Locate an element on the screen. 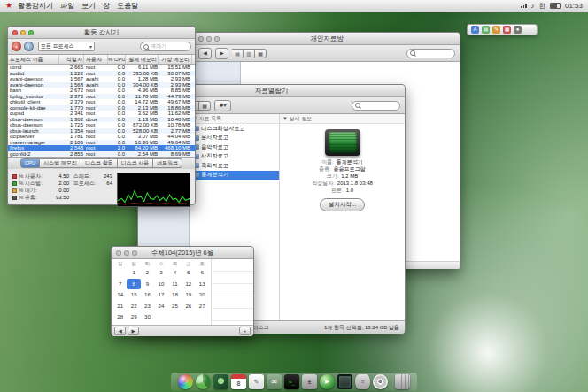 The image size is (588, 392). file-manager-titlebar: 개인자료방 is located at coordinates (327, 39).